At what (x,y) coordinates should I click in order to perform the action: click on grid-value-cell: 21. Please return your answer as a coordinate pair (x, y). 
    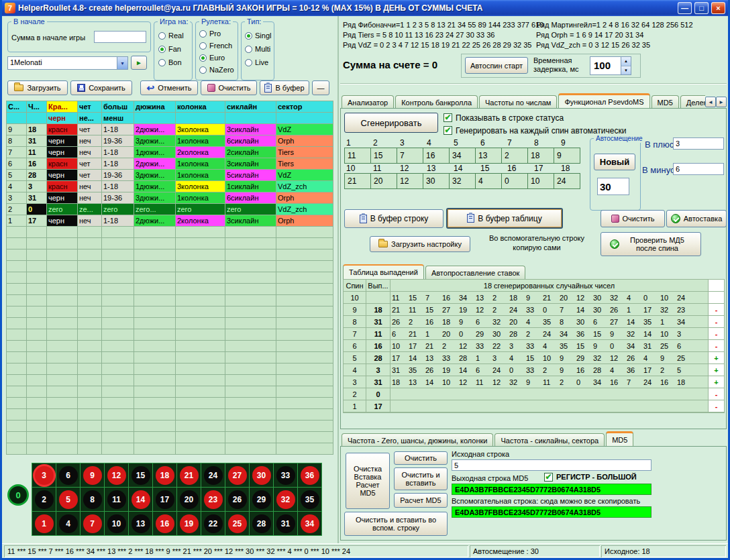
    Looking at the image, I should click on (358, 181).